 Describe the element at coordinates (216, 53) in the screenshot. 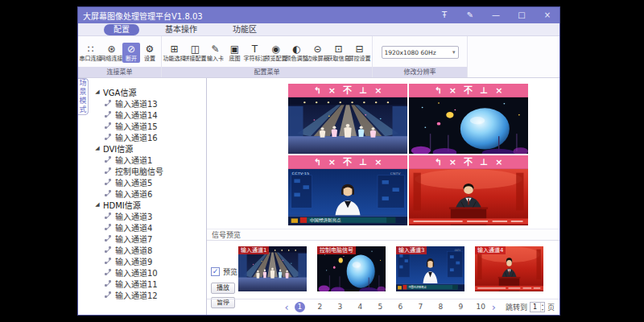

I see `input-card-button: ✎ 输入卡` at that location.